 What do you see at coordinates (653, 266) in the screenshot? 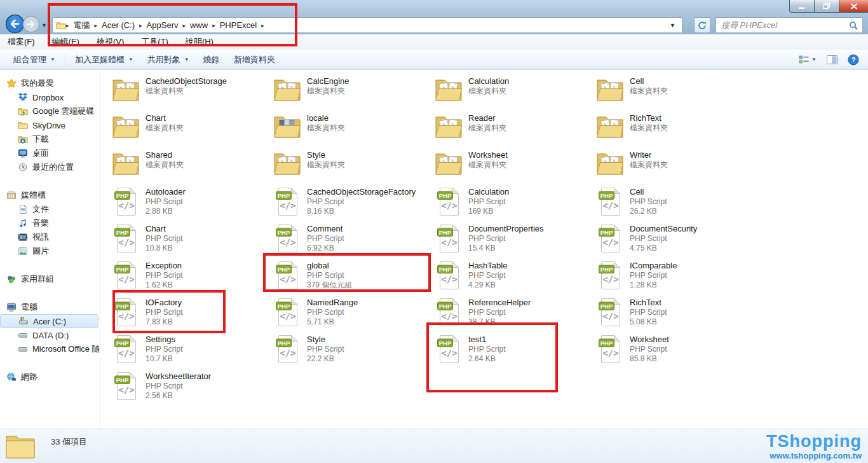
I see `file-name: IComparable` at bounding box center [653, 266].